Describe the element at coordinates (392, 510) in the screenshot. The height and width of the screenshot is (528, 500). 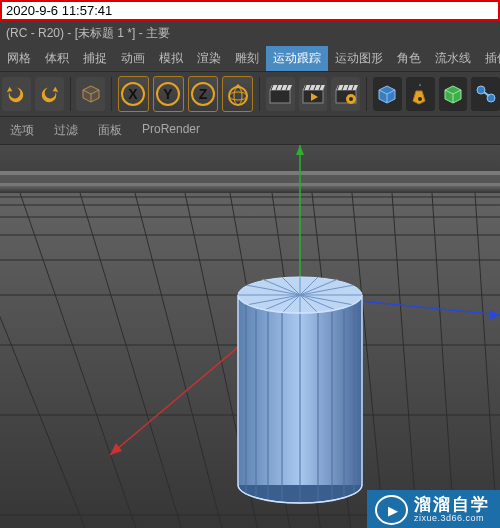
I see `play-icon: ▶` at that location.